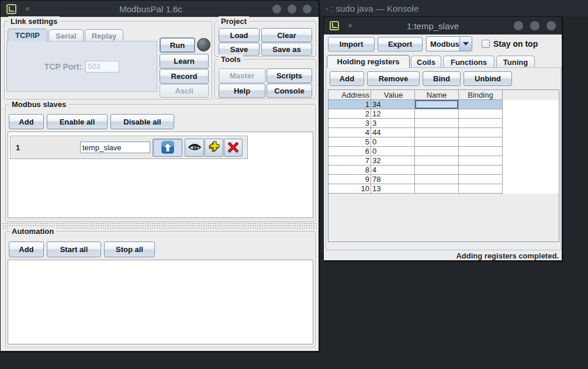 The height and width of the screenshot is (369, 588). What do you see at coordinates (350, 105) in the screenshot?
I see `table-cell: 1` at bounding box center [350, 105].